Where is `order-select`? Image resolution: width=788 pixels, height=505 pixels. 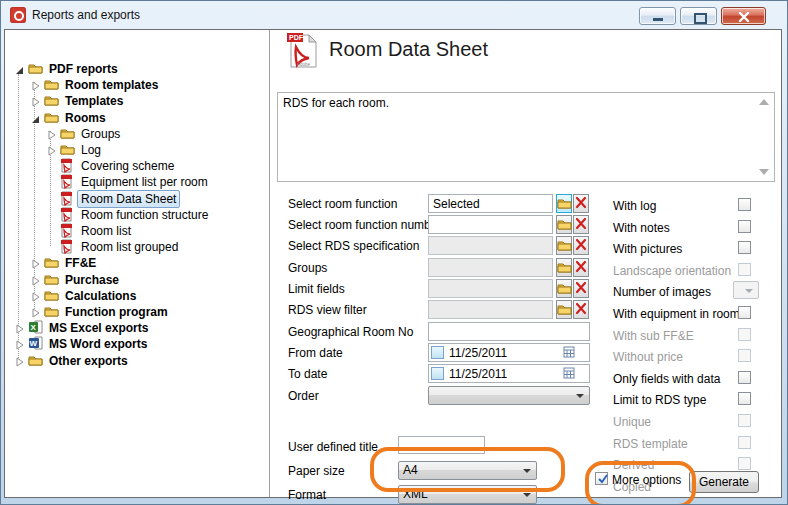
order-select is located at coordinates (509, 396).